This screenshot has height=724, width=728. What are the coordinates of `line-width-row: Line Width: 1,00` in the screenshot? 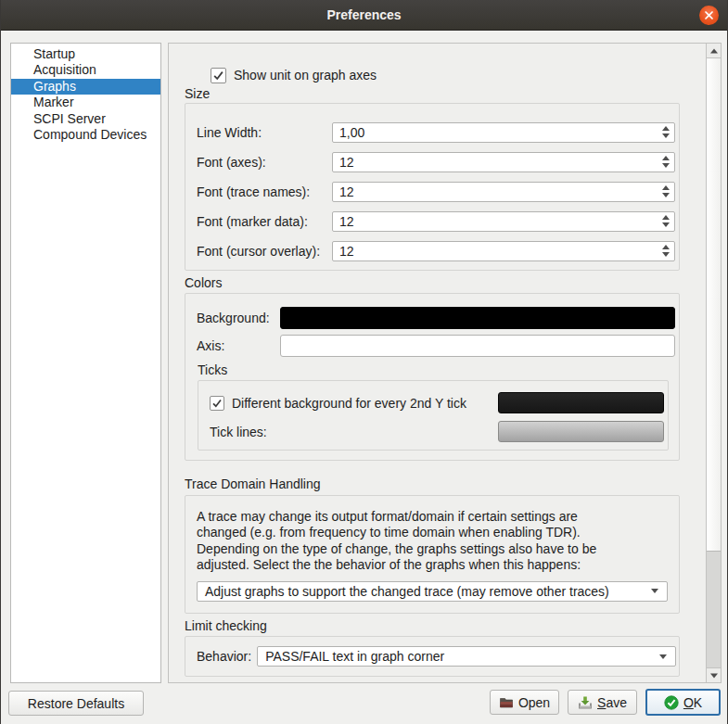 It's located at (436, 133).